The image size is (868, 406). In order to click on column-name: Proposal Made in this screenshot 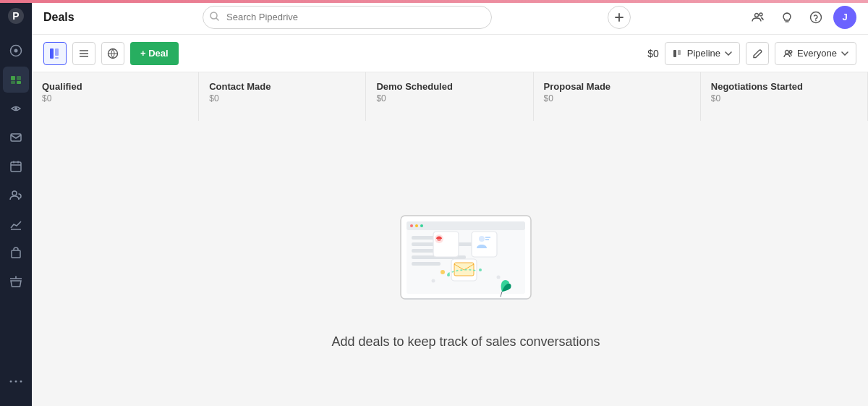, I will do `click(617, 87)`.